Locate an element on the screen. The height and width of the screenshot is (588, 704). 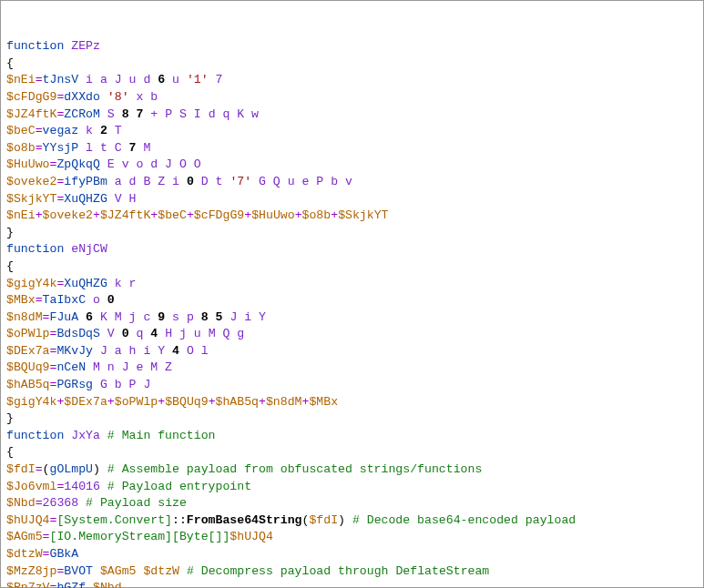
token-args: M n J e M Z is located at coordinates (129, 368).